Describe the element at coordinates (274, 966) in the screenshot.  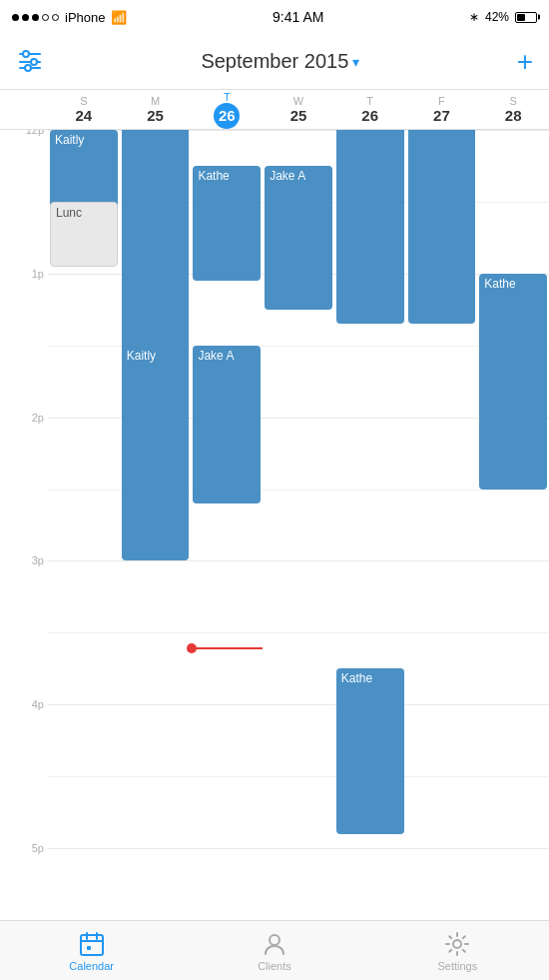
I see `tab-clients-label: Clients` at that location.